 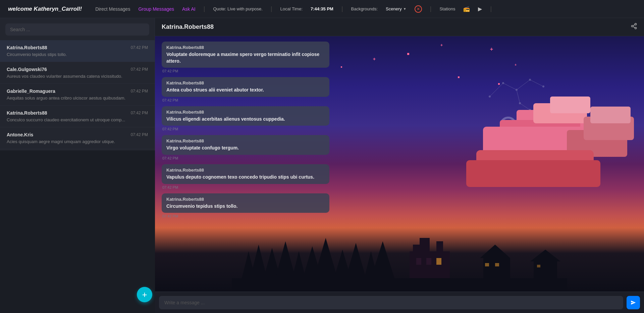 I want to click on convo-name: Antone.Kris, so click(x=20, y=135).